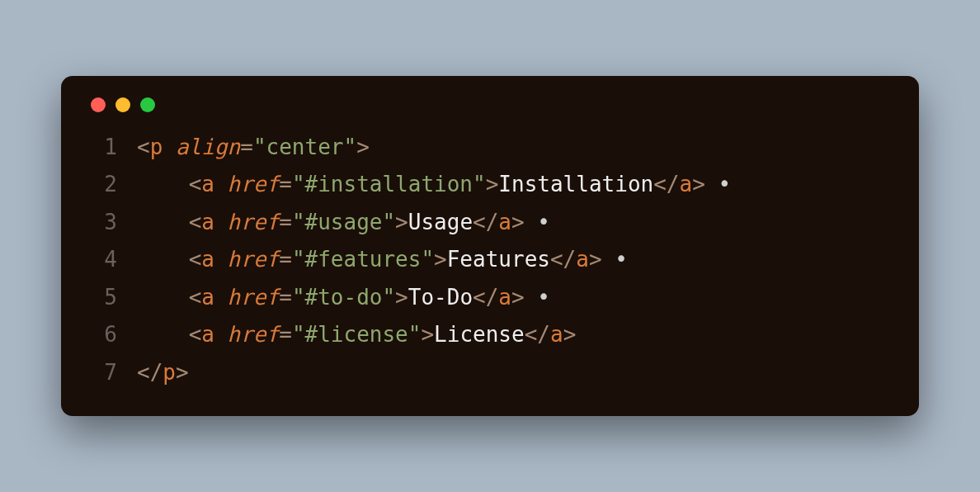 The width and height of the screenshot is (980, 492). Describe the element at coordinates (101, 185) in the screenshot. I see `line-number: 2` at that location.